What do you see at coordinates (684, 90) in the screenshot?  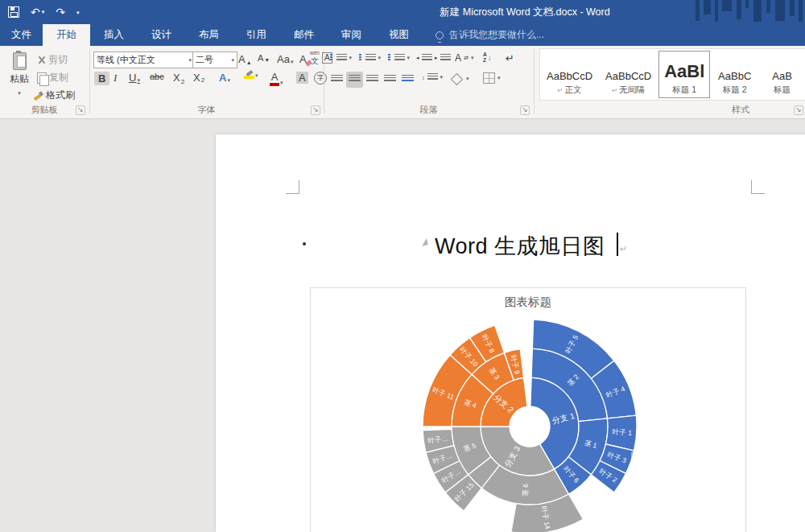 I see `style-name: 标题 1` at bounding box center [684, 90].